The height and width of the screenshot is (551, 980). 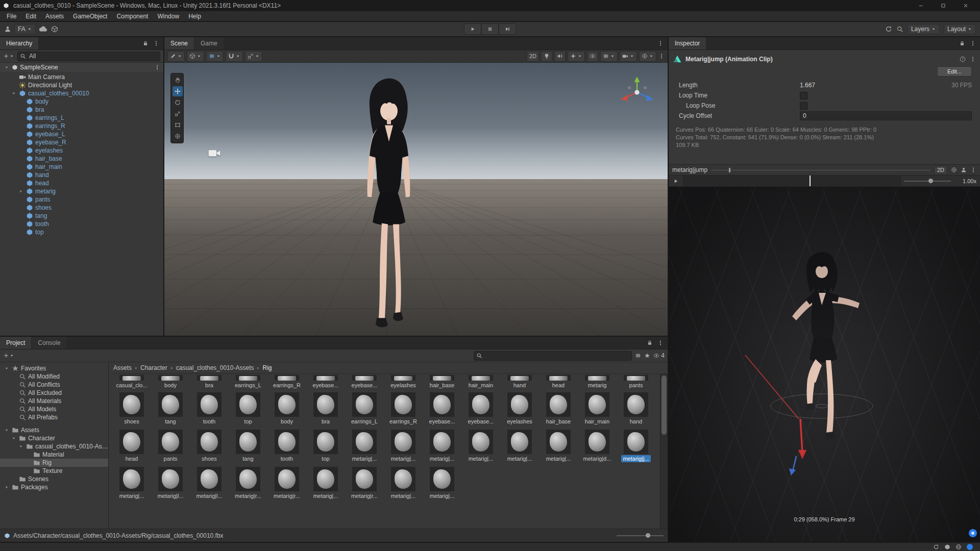 What do you see at coordinates (176, 56) in the screenshot?
I see `draw-mode-dropdown` at bounding box center [176, 56].